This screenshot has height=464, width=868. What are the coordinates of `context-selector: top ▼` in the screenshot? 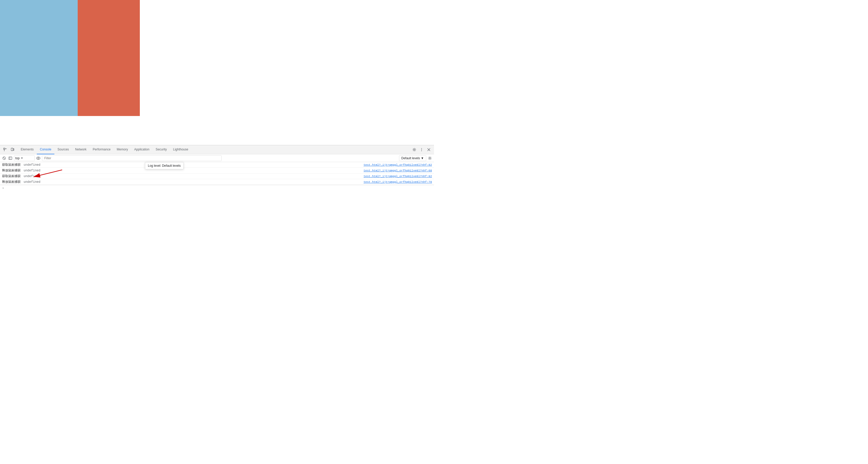 It's located at (24, 158).